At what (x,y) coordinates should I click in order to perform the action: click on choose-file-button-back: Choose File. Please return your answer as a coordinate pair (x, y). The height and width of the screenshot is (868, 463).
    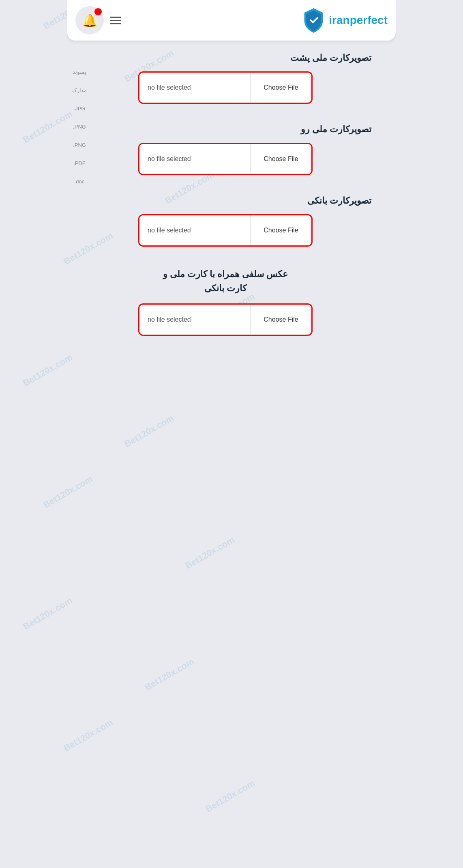
    Looking at the image, I should click on (281, 88).